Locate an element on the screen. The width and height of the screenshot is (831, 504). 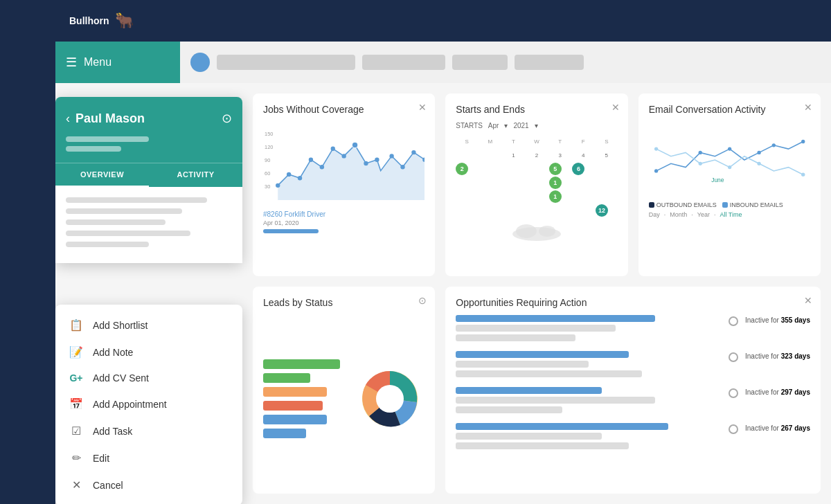
svg-text: 60 is located at coordinates (267, 173).